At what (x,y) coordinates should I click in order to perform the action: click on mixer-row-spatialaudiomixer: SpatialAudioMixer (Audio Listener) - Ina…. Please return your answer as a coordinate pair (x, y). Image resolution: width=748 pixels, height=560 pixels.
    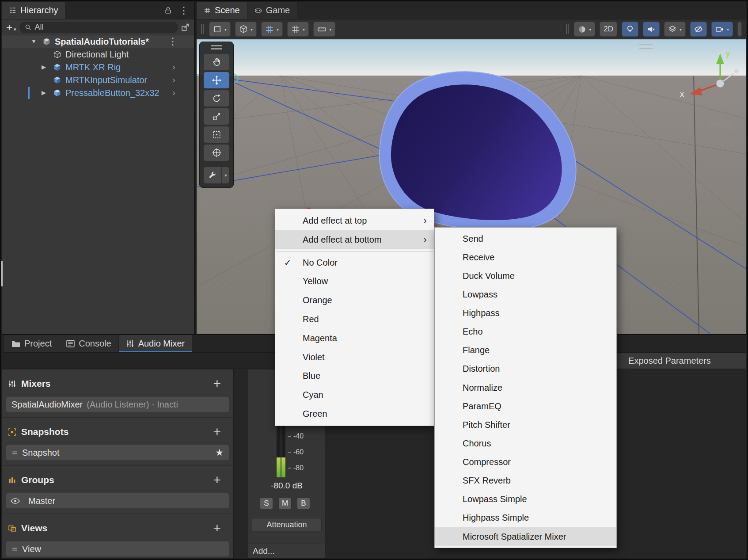
    Looking at the image, I should click on (118, 404).